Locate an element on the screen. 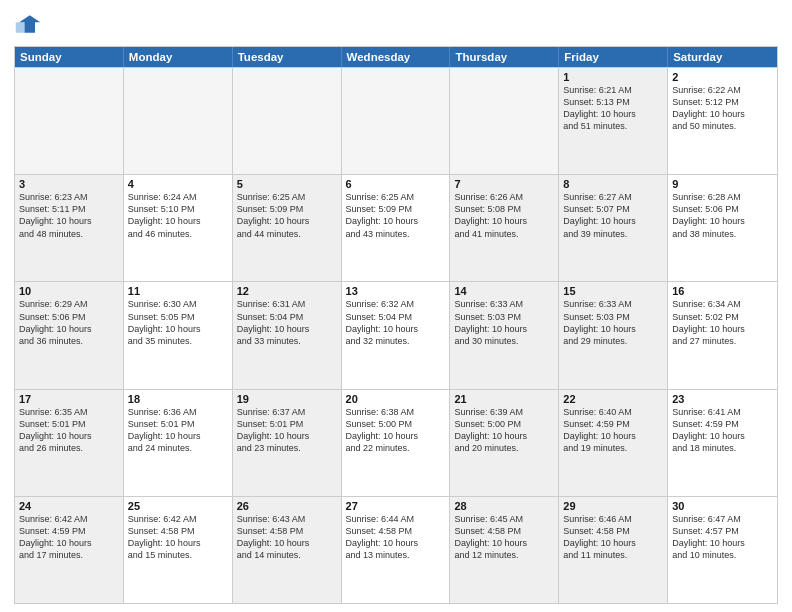 This screenshot has width=792, height=612. calendar-cell: 6Sunrise: 6:25 AM Sunset: 5:09 PM Daylig… is located at coordinates (396, 228).